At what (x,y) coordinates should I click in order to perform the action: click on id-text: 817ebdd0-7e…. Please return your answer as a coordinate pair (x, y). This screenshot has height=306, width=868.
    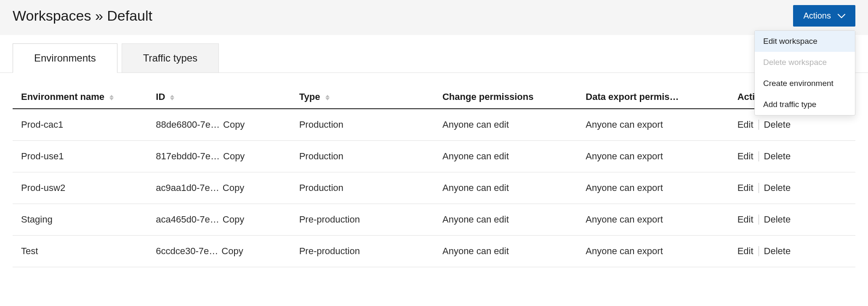
    Looking at the image, I should click on (188, 156).